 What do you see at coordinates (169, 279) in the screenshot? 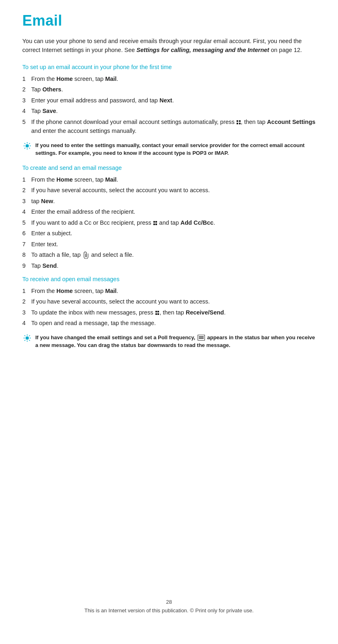
I see `section-heading-receive: To receive and open email messages` at bounding box center [169, 279].